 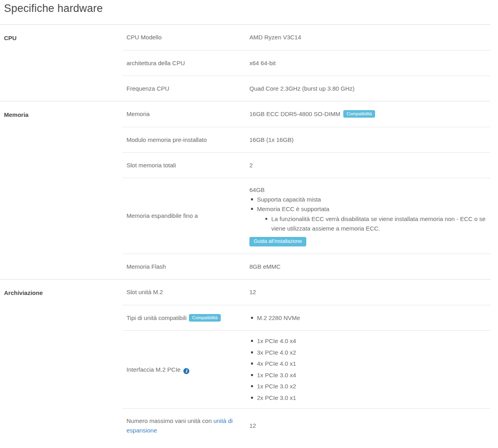 I want to click on sub-bullet-item: La funzionalità ECC verrà disabilitata s…, so click(x=376, y=224).